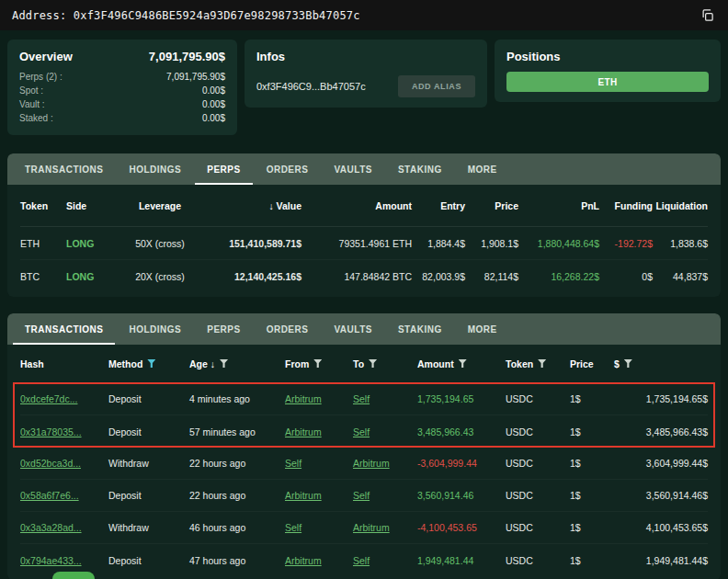 The height and width of the screenshot is (579, 728). I want to click on tx-usd: 1,735,194.65$, so click(661, 399).